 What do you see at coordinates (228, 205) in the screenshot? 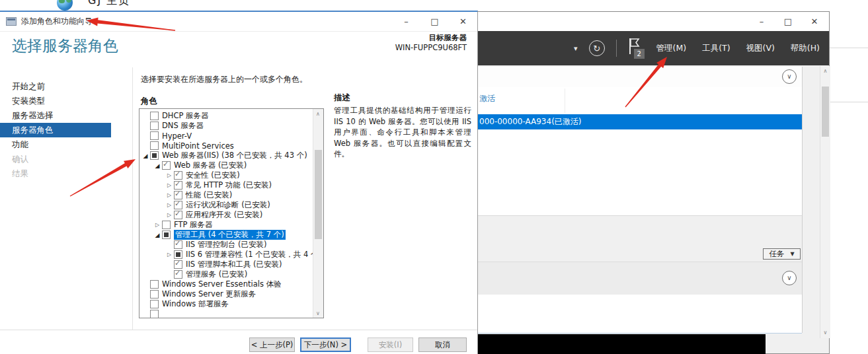
I see `role-label: 运行状况和诊断 (已安装)` at bounding box center [228, 205].